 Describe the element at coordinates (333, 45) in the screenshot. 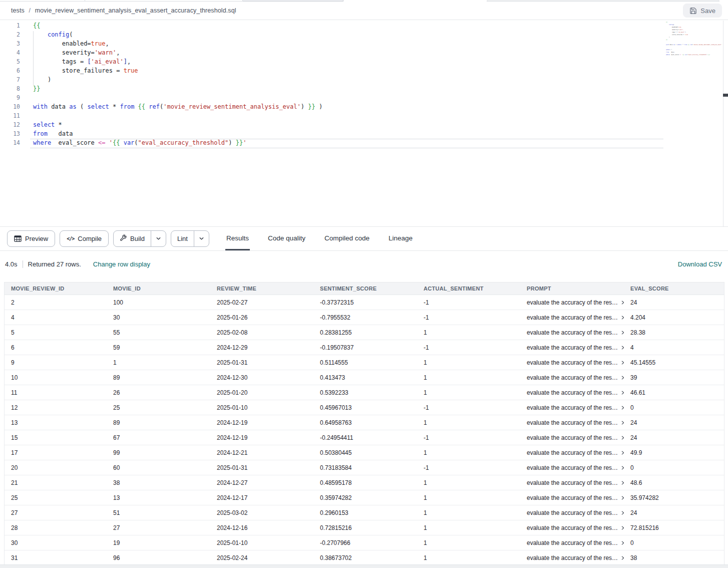

I see `code-line: 3 enabled=true,` at that location.